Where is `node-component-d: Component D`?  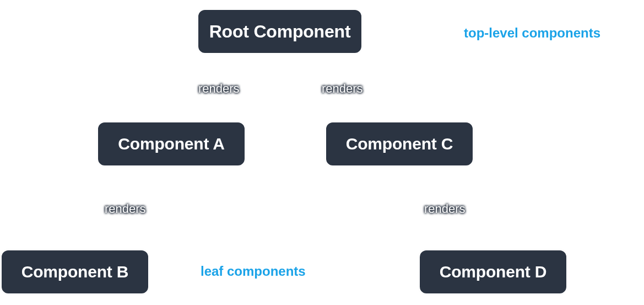
node-component-d: Component D is located at coordinates (493, 272).